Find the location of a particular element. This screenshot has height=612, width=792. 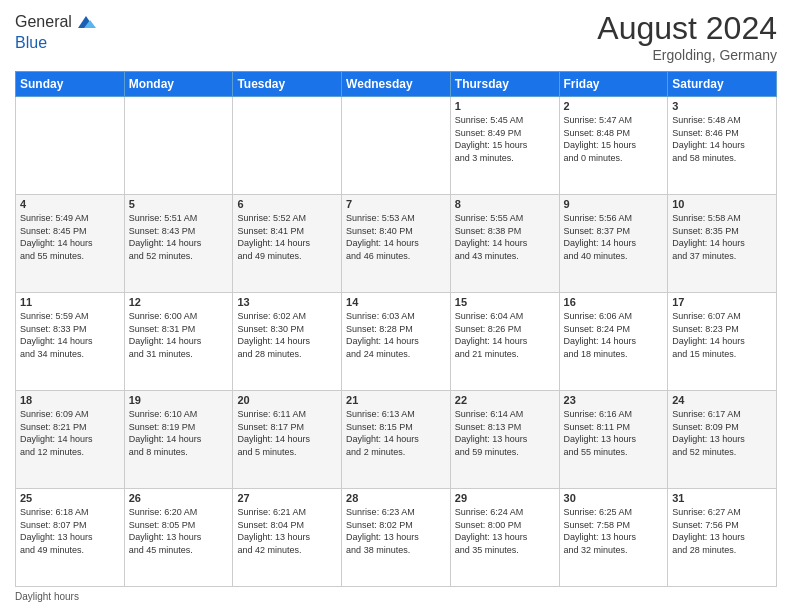

col-monday: Monday is located at coordinates (178, 84).